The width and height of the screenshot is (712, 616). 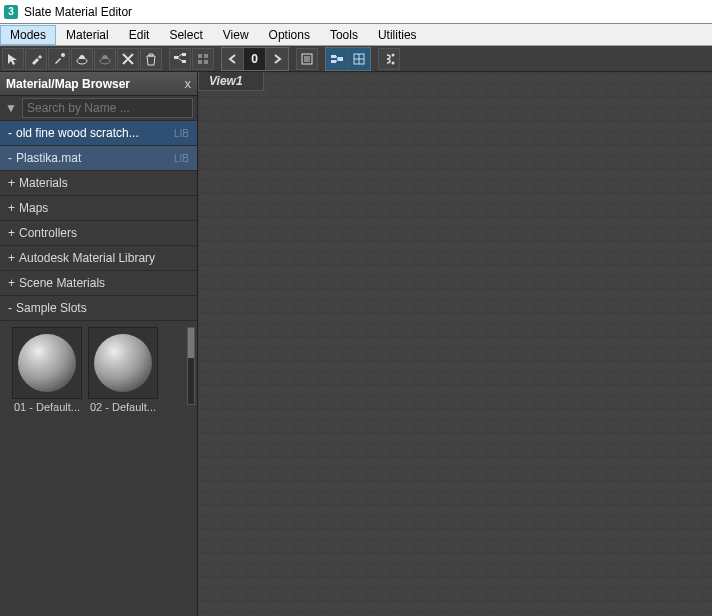 What do you see at coordinates (337, 59) in the screenshot?
I see `layout-all-icon` at bounding box center [337, 59].